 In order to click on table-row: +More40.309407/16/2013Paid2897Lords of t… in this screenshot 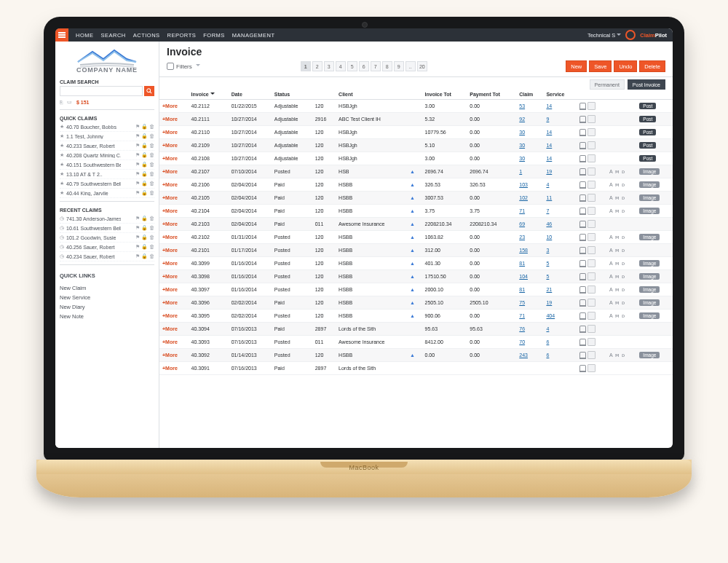, I will do `click(416, 329)`.